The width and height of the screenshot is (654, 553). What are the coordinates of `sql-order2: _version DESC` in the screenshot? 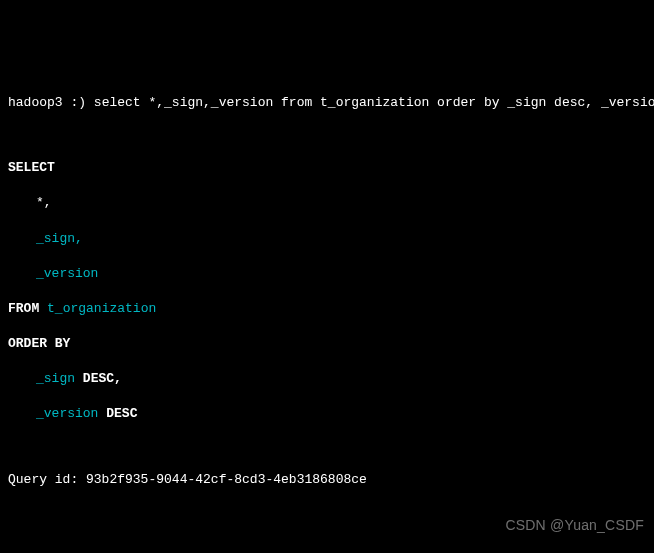 It's located at (327, 414).